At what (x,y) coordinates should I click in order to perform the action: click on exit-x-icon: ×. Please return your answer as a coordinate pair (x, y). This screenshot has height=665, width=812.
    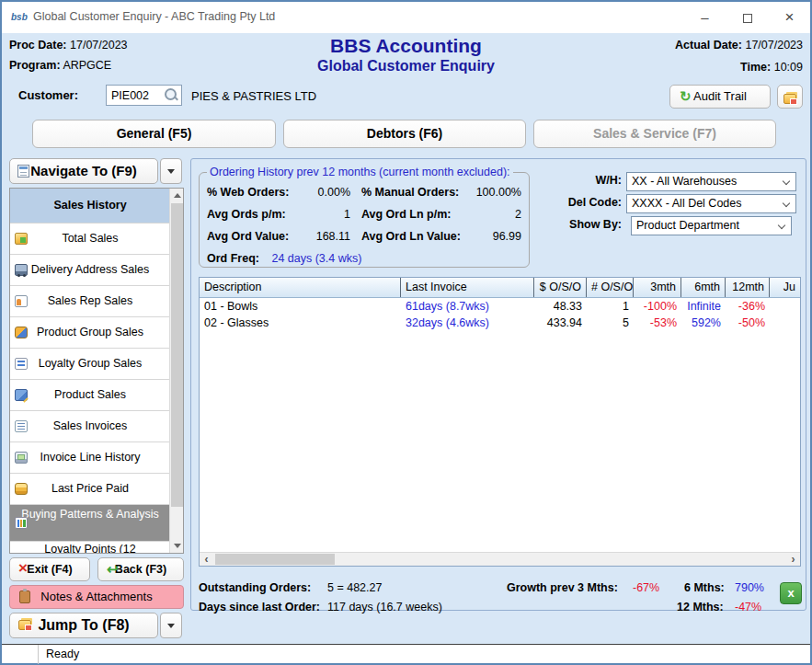
    Looking at the image, I should click on (23, 568).